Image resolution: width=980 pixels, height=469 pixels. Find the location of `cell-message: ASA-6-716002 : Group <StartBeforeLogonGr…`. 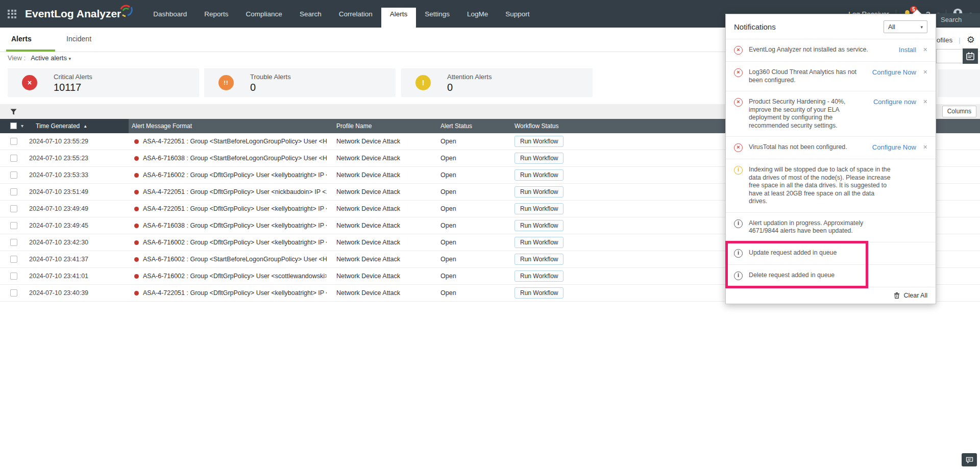

cell-message: ASA-6-716002 : Group <StartBeforeLogonGr… is located at coordinates (235, 259).